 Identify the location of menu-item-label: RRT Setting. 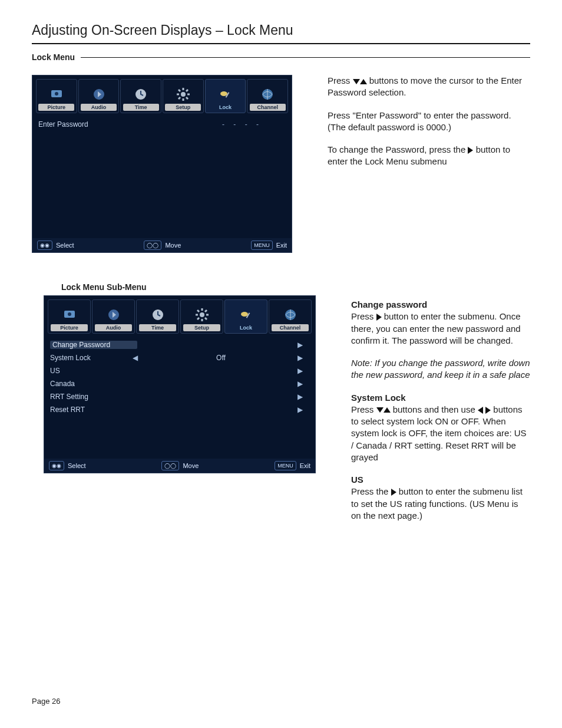
(91, 397).